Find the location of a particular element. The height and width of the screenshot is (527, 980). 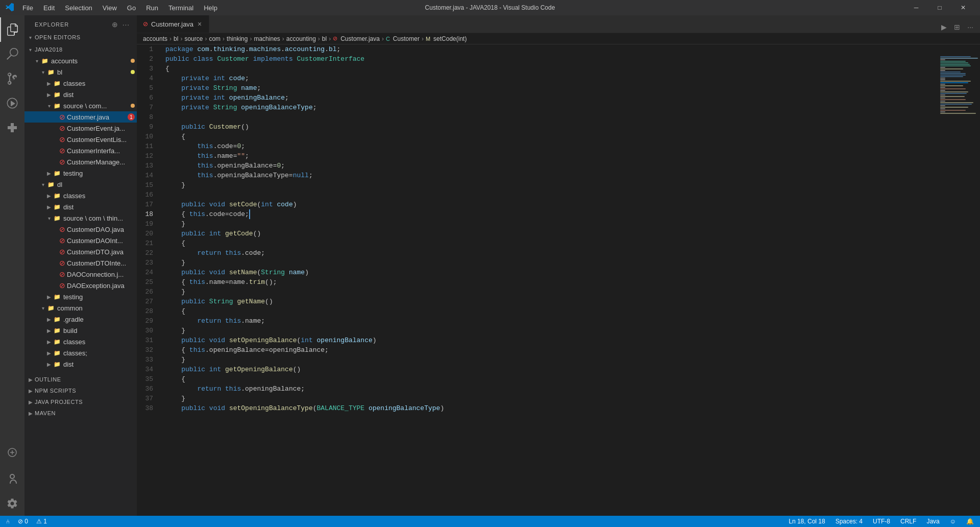

breadcrumb-file-error-icon: ⊘ is located at coordinates (335, 39).